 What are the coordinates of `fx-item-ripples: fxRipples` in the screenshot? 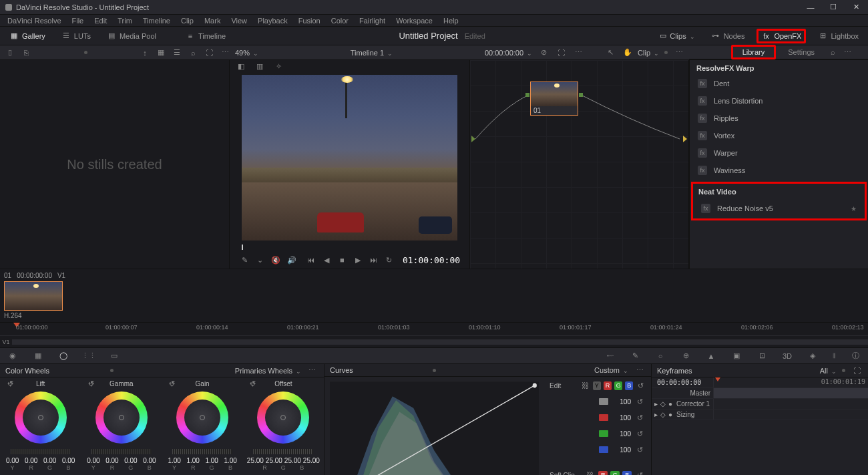 It's located at (779, 118).